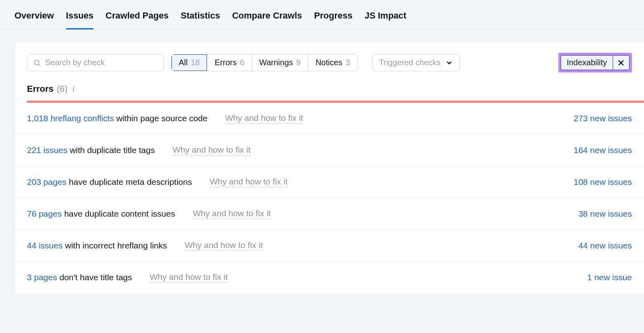  Describe the element at coordinates (329, 68) in the screenshot. I see `toolbar: All 18 Errors 6 Warnings 9 Notices 3 Tri…` at that location.